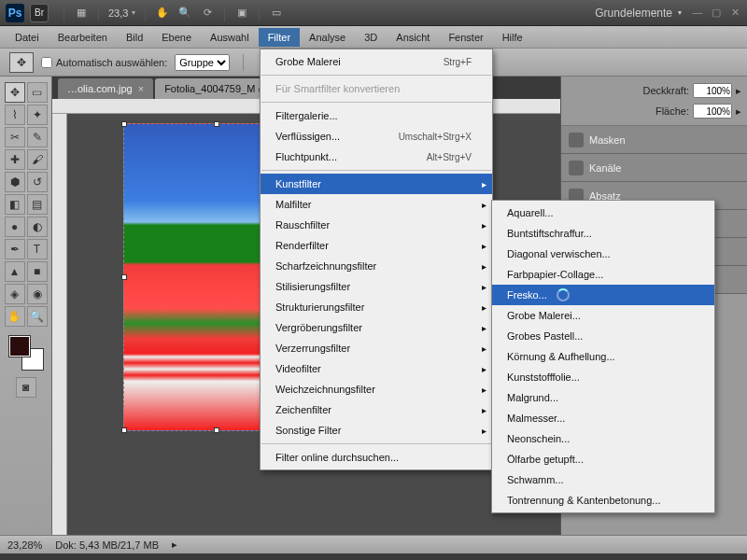 This screenshot has height=560, width=747. What do you see at coordinates (654, 168) in the screenshot?
I see `panel-kanäle: Kanäle` at bounding box center [654, 168].